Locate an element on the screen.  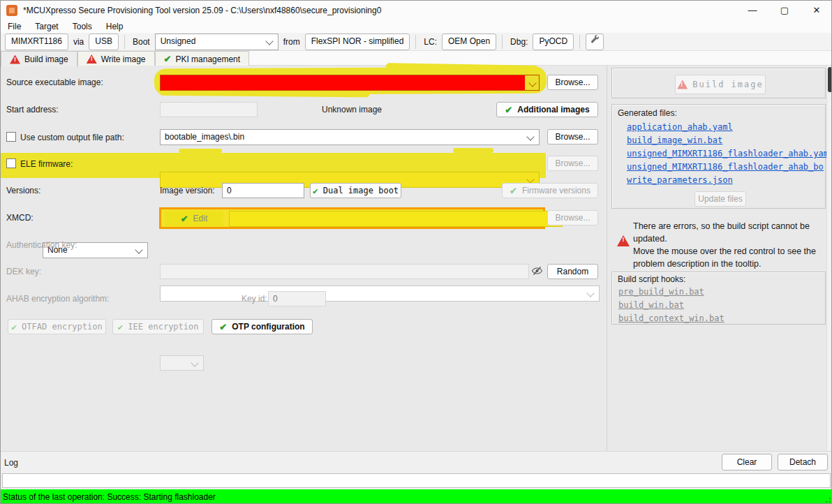
scrollbar-track is located at coordinates (829, 258).